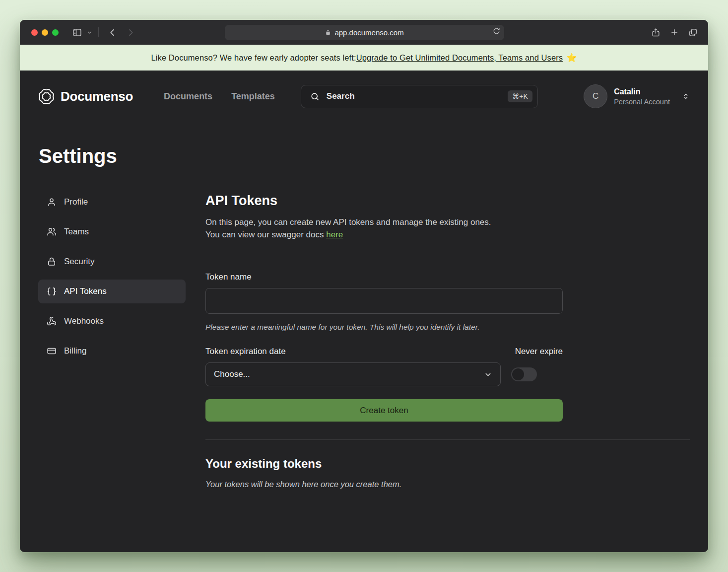  Describe the element at coordinates (448, 277) in the screenshot. I see `token-name-label: Token name` at that location.